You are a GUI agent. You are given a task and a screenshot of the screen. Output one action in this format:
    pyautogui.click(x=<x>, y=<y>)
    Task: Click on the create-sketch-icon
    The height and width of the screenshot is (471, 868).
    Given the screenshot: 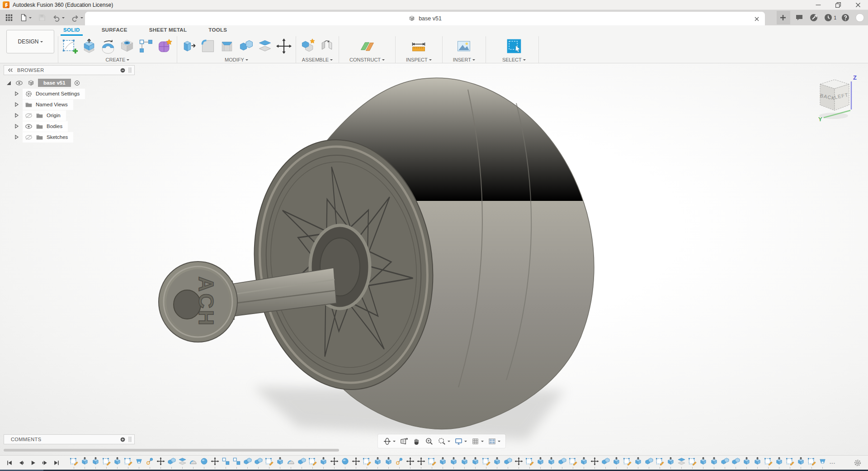 What is the action you would take?
    pyautogui.click(x=70, y=46)
    